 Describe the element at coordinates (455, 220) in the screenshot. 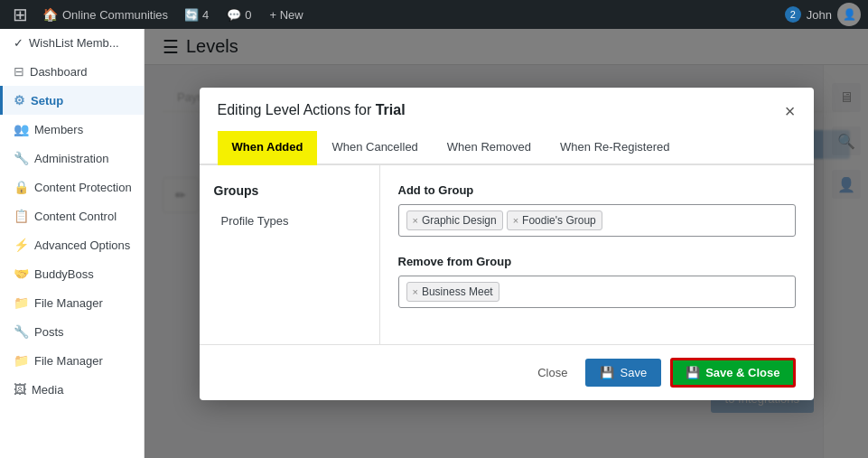

I see `tag-graphic-design: × Graphic Design` at that location.